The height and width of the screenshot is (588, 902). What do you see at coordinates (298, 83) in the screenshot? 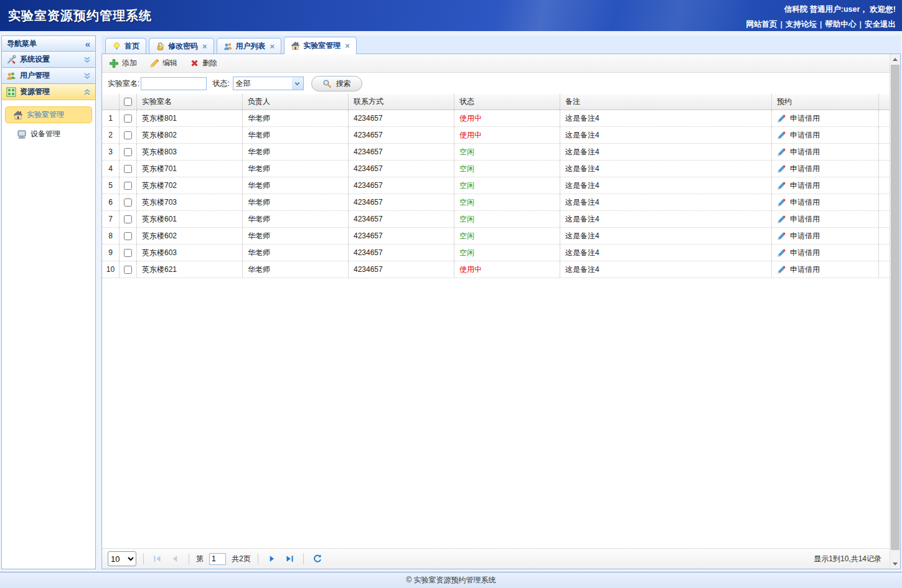
I see `chevron-down-icon` at bounding box center [298, 83].